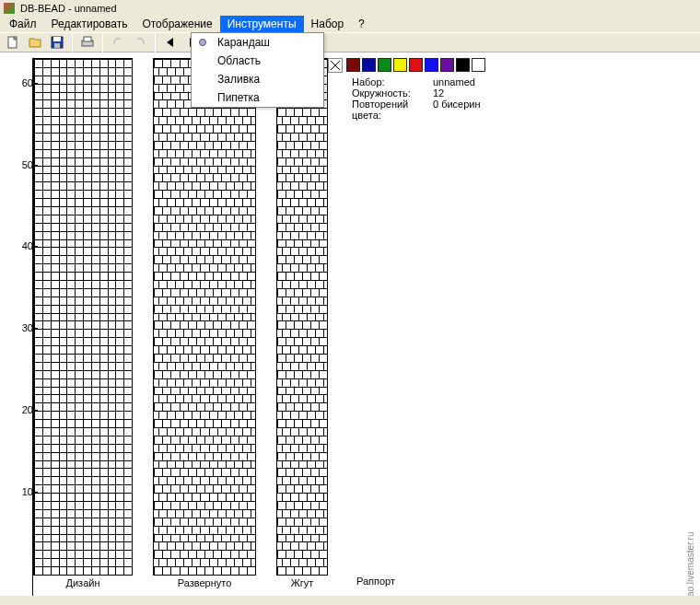 This screenshot has width=700, height=605. Describe the element at coordinates (140, 42) in the screenshot. I see `redo-button` at that location.